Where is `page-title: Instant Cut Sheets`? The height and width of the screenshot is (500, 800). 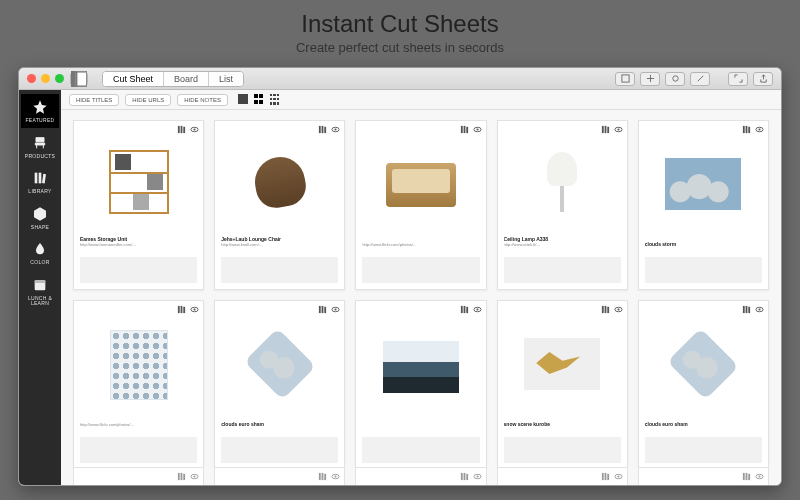
page-title: Instant Cut Sheets is located at coordinates (400, 24).